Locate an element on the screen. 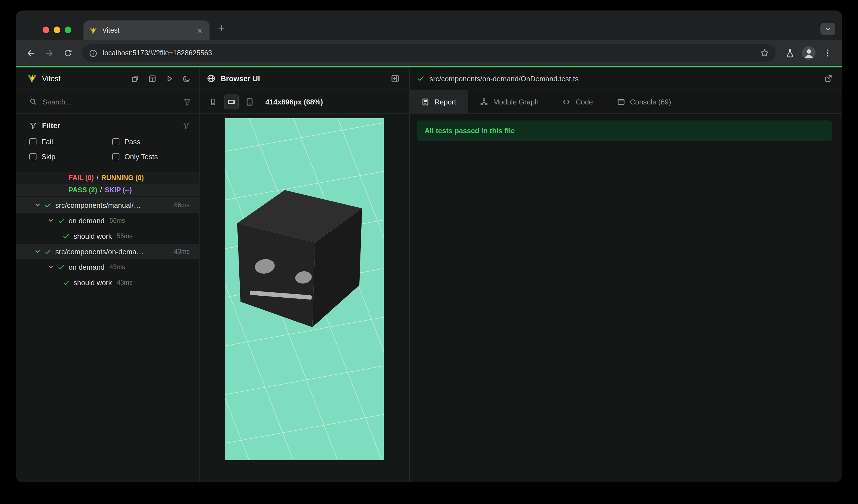 The width and height of the screenshot is (858, 504). new-tab-button is located at coordinates (222, 28).